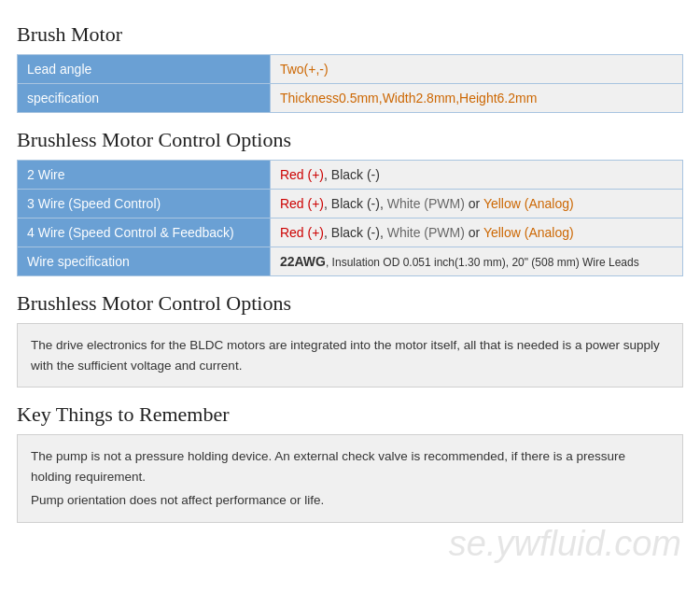  What do you see at coordinates (350, 35) in the screenshot?
I see `brush-motor-title: Brush Motor` at bounding box center [350, 35].